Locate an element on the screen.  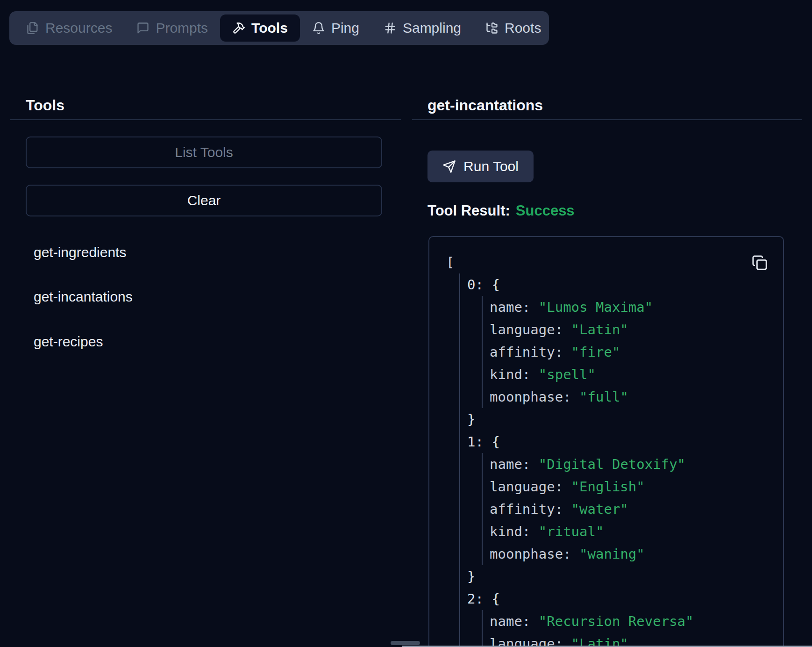
tab-sampling: Sampling is located at coordinates (422, 28).